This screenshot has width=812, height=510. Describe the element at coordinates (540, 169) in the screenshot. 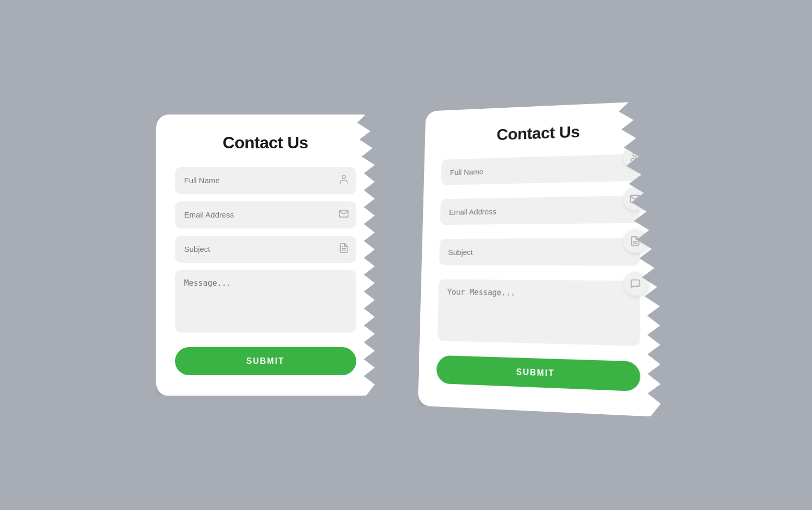

I see `right-fullname-group` at that location.